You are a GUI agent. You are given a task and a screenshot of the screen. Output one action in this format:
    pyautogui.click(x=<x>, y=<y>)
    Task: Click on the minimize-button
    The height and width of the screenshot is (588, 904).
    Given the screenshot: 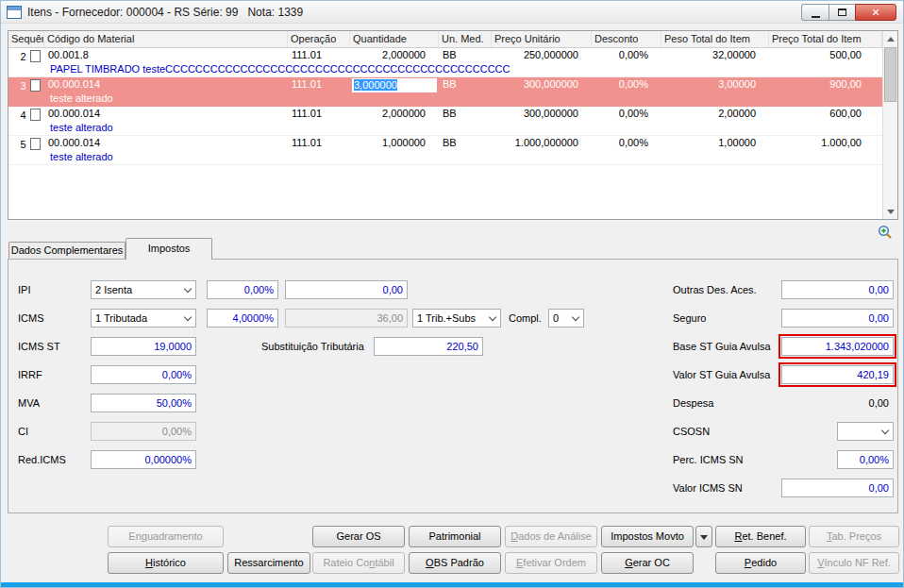 What is the action you would take?
    pyautogui.click(x=815, y=12)
    